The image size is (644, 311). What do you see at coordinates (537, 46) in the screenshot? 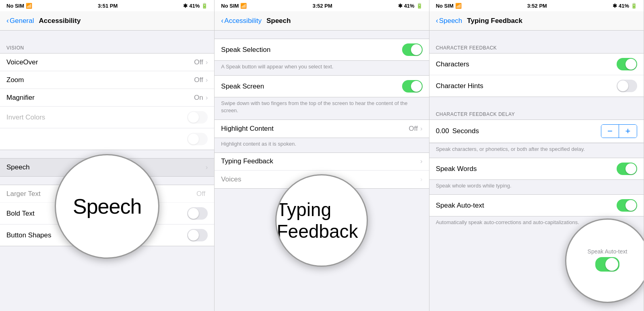
I see `section-header-char-feedback: CHARACTER FEEDBACK` at bounding box center [537, 46].